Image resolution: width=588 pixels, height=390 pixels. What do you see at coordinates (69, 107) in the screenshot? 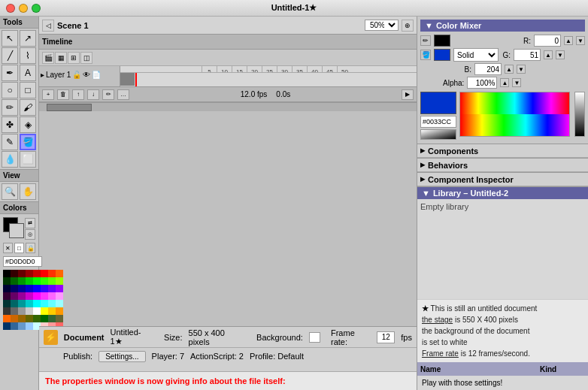
I see `h-scrollbar-thumb` at bounding box center [69, 107].